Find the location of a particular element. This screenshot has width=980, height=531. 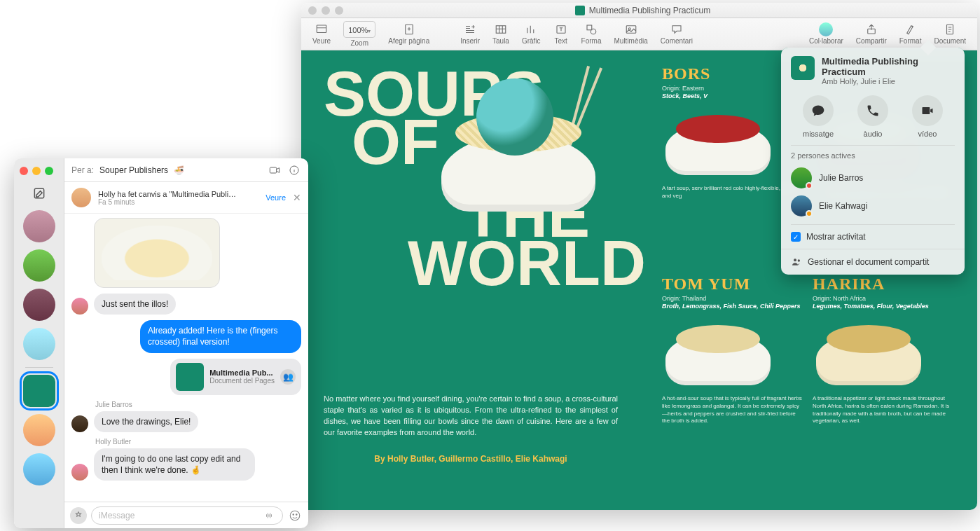

document-icon is located at coordinates (950, 29).